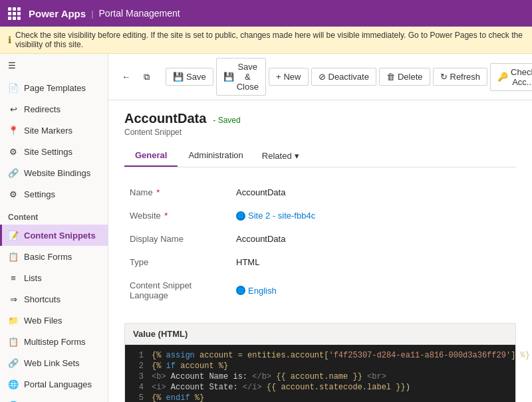  What do you see at coordinates (13, 173) in the screenshot?
I see `website-bindings-icon: 🔗` at bounding box center [13, 173].